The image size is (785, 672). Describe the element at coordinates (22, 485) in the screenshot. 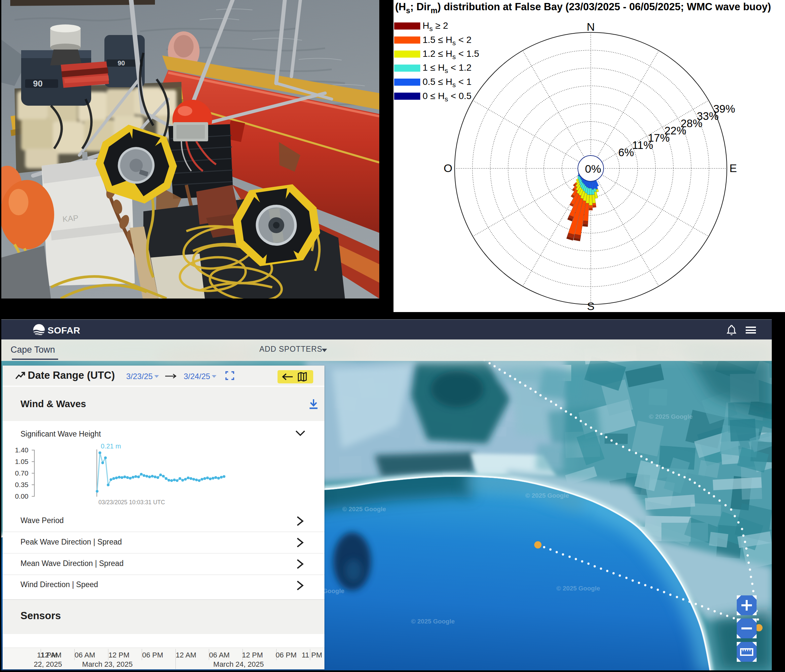

I see `svg-text: 0.35` at that location.